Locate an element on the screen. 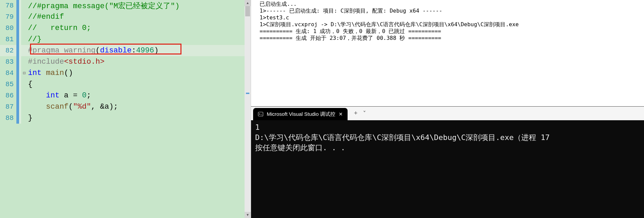 The width and height of the screenshot is (644, 218). scroll-change-mark is located at coordinates (248, 93).